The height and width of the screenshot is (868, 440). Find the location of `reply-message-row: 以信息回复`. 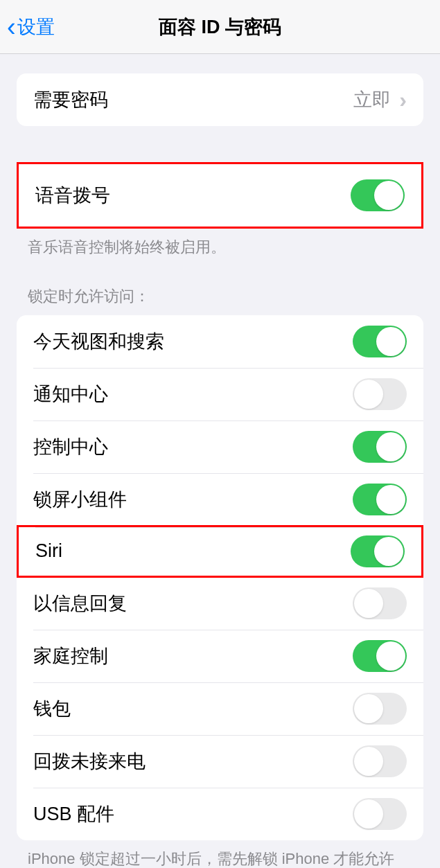

reply-message-row: 以信息回复 is located at coordinates (220, 603).